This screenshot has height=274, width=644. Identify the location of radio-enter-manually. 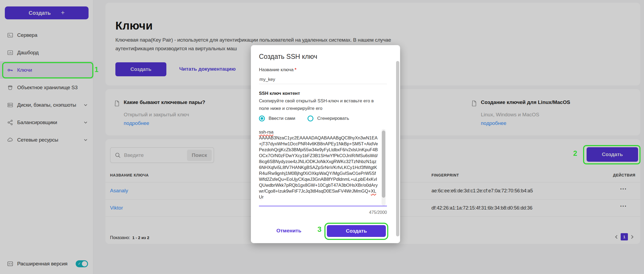
(262, 118).